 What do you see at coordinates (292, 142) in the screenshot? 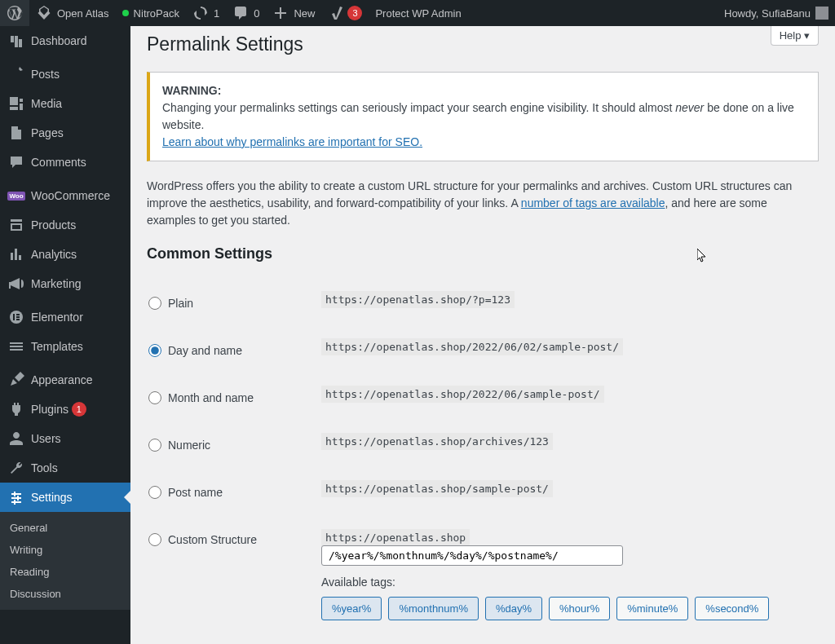
I see `warning-link: Learn about why permalinks are important…` at bounding box center [292, 142].